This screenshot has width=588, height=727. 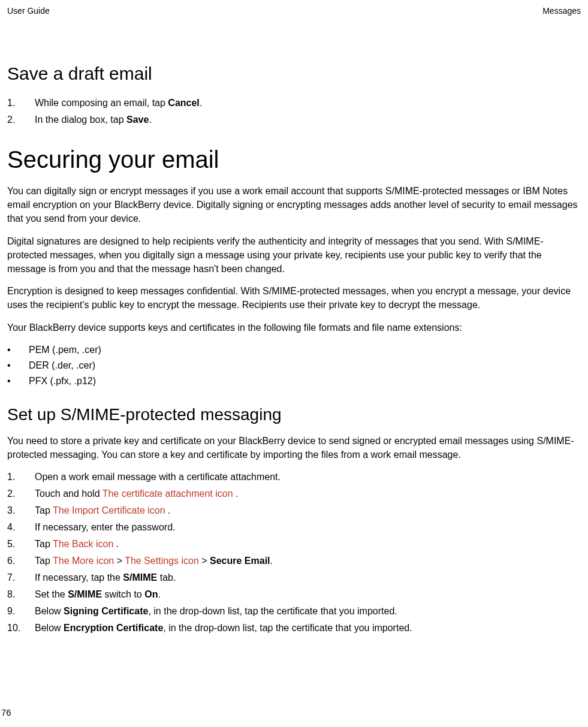 What do you see at coordinates (294, 350) in the screenshot?
I see `list-item: PEM (.pem, .cer)` at bounding box center [294, 350].